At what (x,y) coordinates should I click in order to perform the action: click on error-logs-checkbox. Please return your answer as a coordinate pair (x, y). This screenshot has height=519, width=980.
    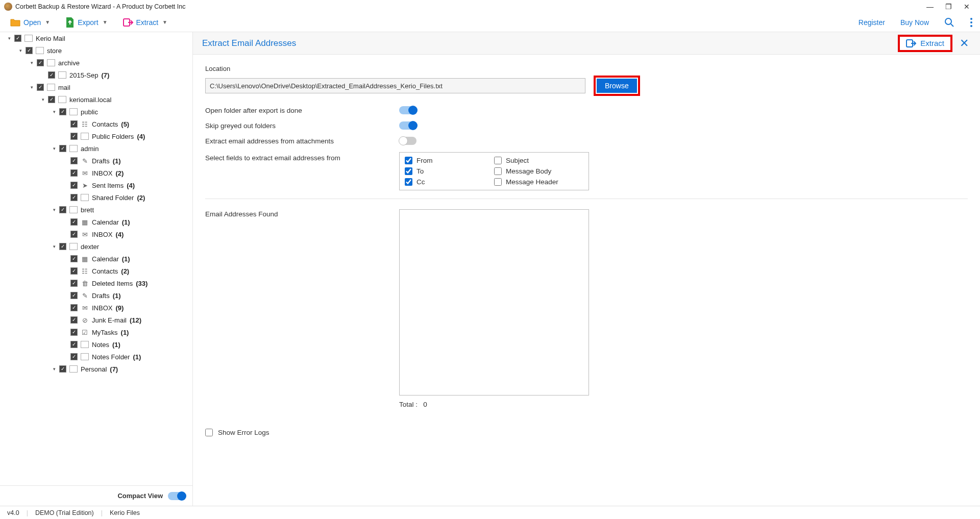
    Looking at the image, I should click on (209, 433).